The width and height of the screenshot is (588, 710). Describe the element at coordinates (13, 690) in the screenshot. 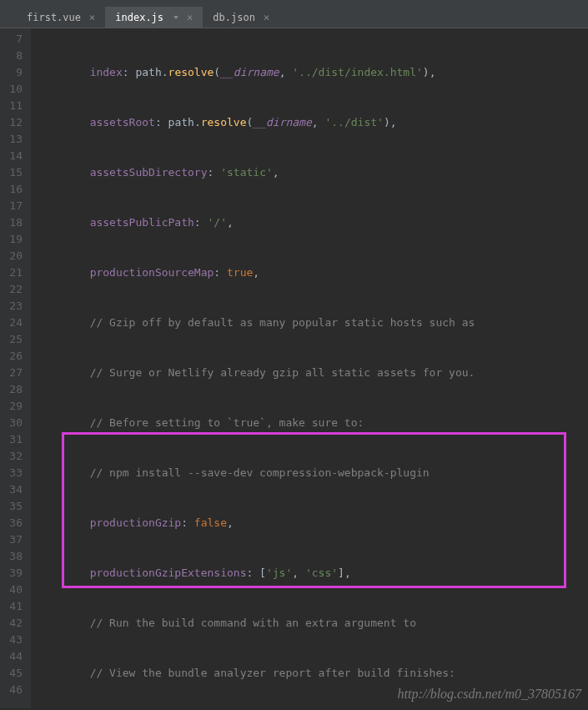

I see `line-number: 46` at that location.